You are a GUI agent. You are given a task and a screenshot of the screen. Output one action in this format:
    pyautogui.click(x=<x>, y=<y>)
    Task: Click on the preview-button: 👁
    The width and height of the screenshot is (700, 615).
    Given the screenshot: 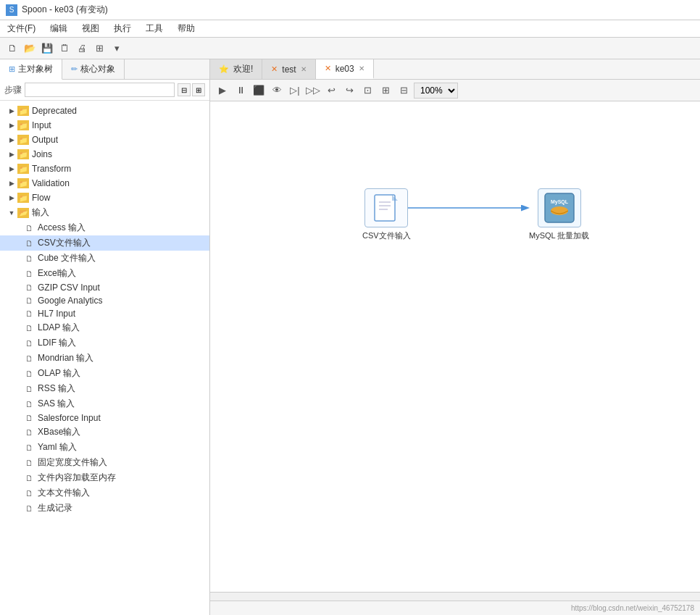 What is the action you would take?
    pyautogui.click(x=277, y=91)
    